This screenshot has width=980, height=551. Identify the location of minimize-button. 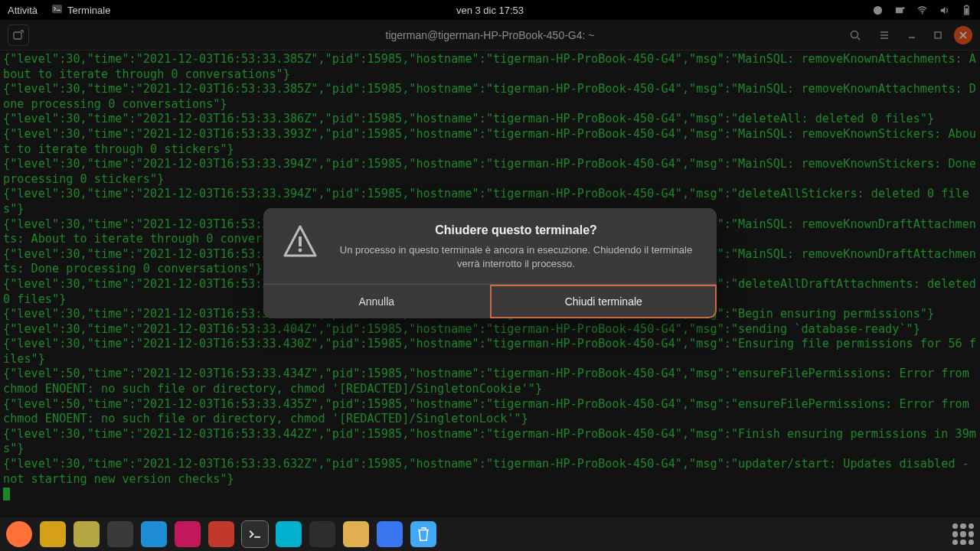
(912, 35).